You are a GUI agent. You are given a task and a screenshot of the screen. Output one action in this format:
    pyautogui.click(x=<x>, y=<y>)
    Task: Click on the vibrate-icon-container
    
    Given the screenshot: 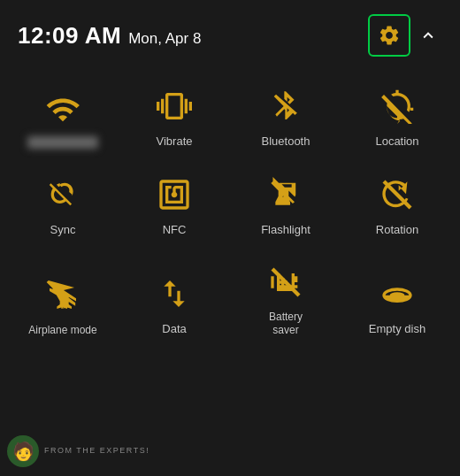 What is the action you would take?
    pyautogui.click(x=174, y=106)
    